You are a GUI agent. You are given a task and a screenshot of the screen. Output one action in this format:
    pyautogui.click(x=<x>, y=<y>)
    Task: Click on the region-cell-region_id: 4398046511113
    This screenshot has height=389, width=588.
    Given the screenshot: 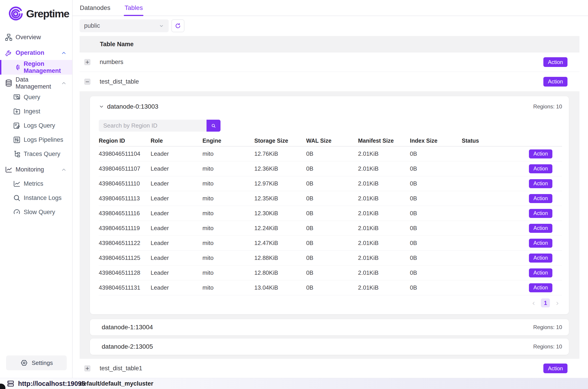 What is the action you would take?
    pyautogui.click(x=125, y=198)
    